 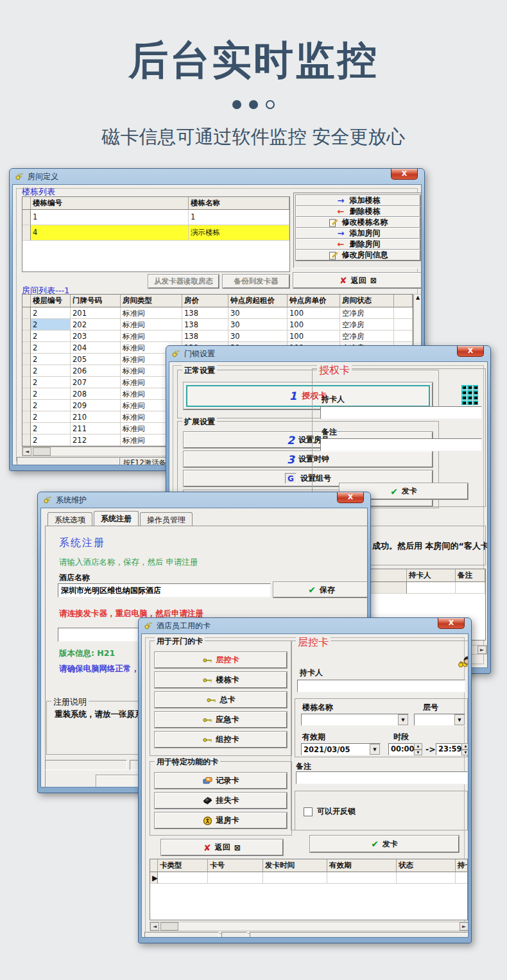 What do you see at coordinates (166, 519) in the screenshot?
I see `tab-operator-management: 操作员管理` at bounding box center [166, 519].